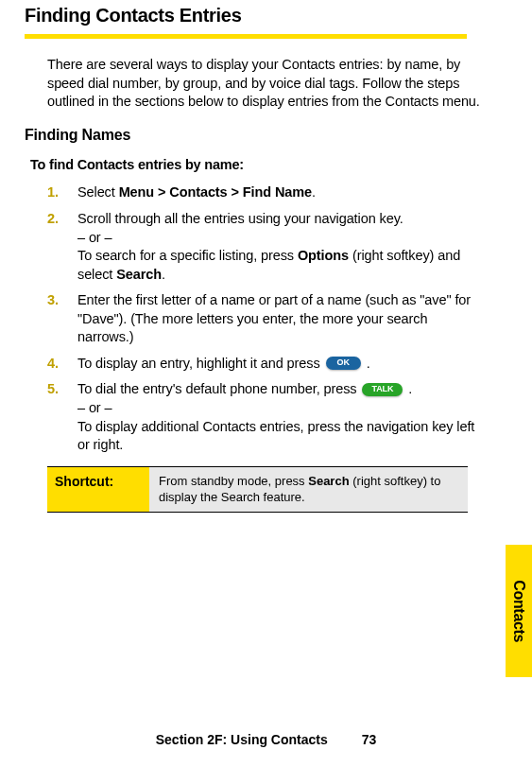 This screenshot has height=767, width=532. What do you see at coordinates (53, 301) in the screenshot?
I see `step-number: 3.` at bounding box center [53, 301].